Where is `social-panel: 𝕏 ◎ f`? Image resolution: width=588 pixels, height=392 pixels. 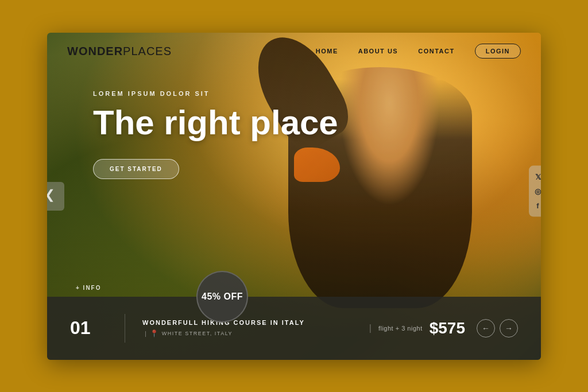 social-panel: 𝕏 ◎ f is located at coordinates (535, 191).